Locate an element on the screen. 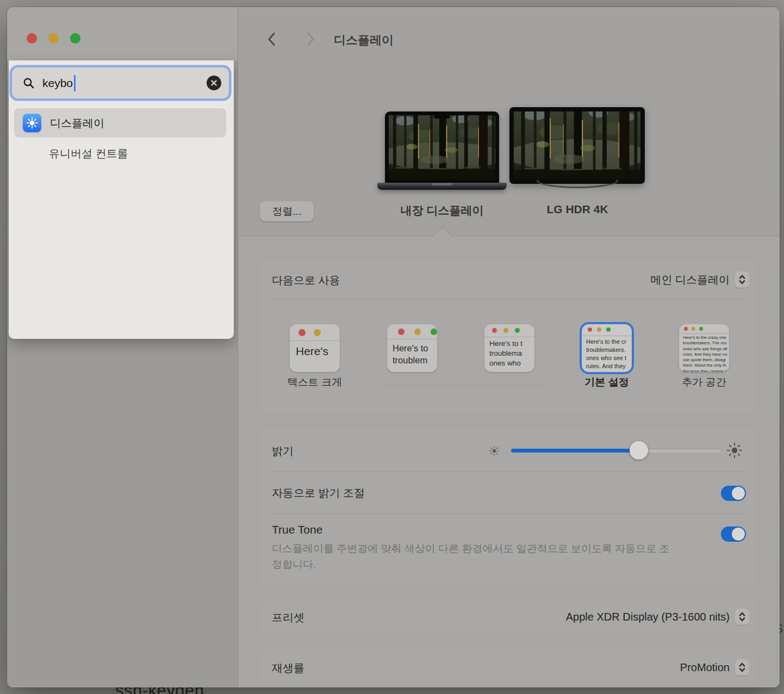 This screenshot has width=784, height=694. search-result-universal-control: 유니버설 컨트롤 is located at coordinates (89, 153).